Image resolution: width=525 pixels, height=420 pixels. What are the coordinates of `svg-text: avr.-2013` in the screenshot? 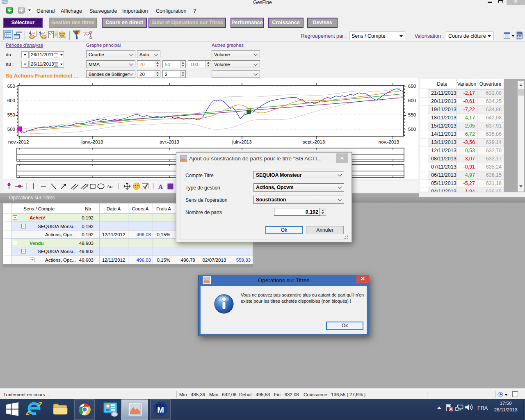 It's located at (169, 142).